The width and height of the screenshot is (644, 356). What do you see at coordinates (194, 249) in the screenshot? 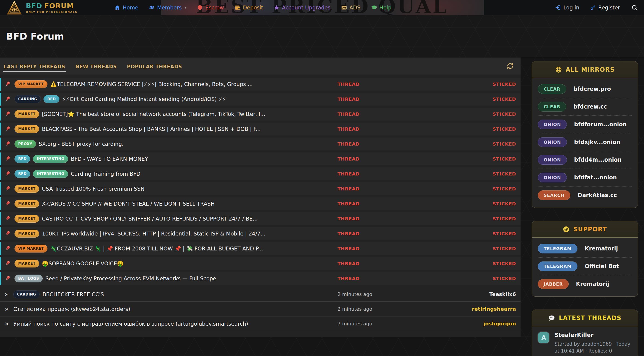
I see `thread-title: 🦎CCZAUVR.BIZ 🦎 | 📌 FROM 2008 TILL NOW 📌 …` at bounding box center [194, 249].